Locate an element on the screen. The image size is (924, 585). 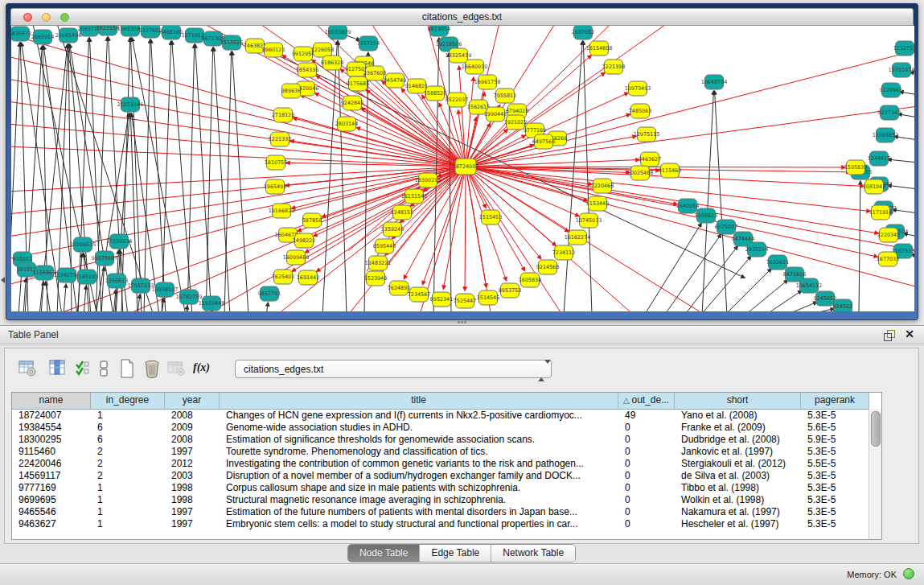
column-header-year: year is located at coordinates (192, 401).